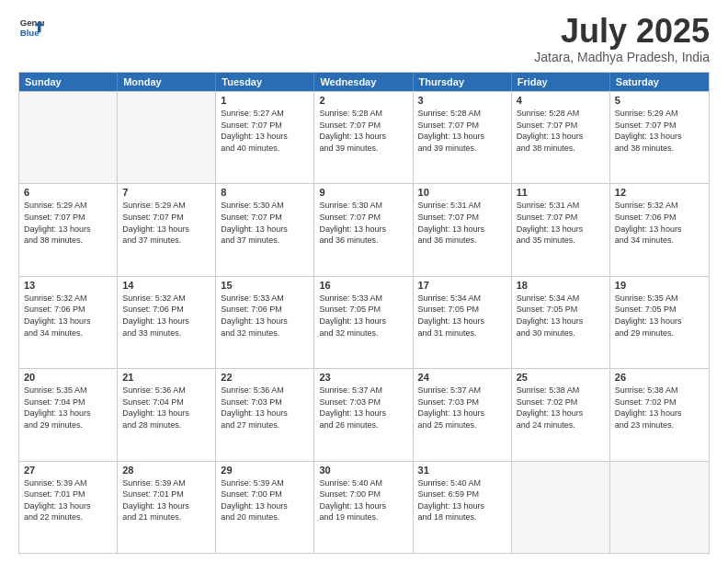  I want to click on weekday-header-friday: Friday, so click(561, 82).